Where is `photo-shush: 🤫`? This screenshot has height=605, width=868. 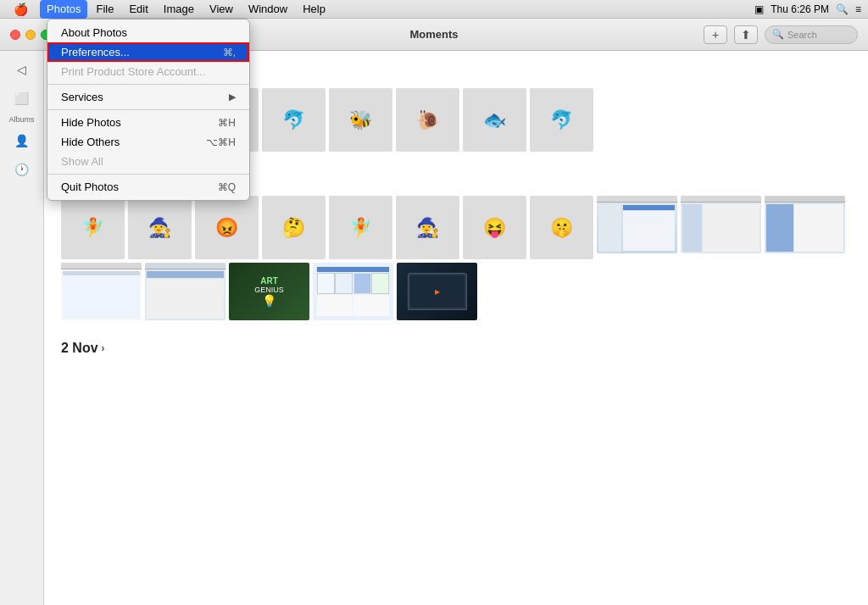 photo-shush: 🤫 is located at coordinates (561, 227).